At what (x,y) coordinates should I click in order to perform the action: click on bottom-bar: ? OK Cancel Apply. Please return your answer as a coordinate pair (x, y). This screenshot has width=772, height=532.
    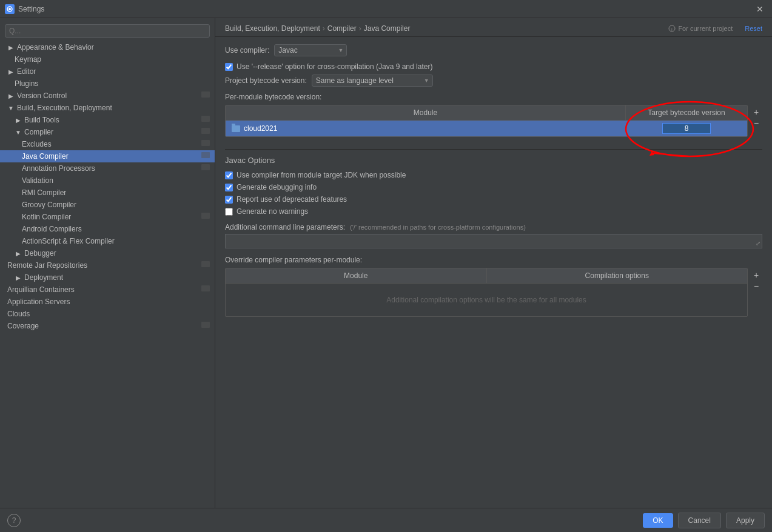
    Looking at the image, I should click on (386, 520).